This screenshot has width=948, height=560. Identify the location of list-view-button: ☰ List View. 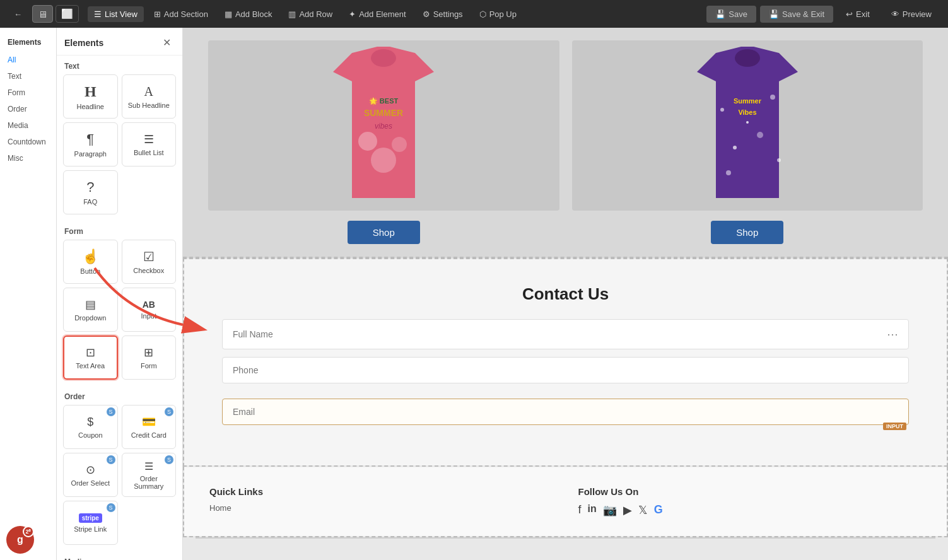
(116, 14).